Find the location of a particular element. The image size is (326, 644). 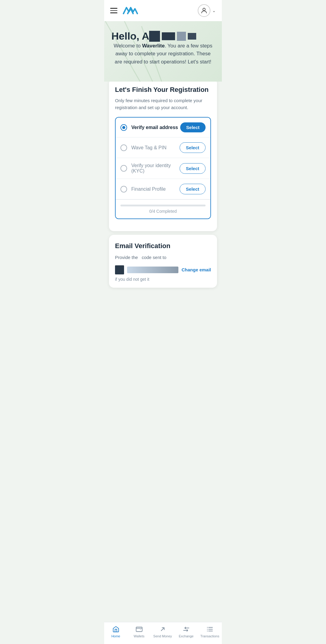

step-select-wave-tag: Select is located at coordinates (193, 147).